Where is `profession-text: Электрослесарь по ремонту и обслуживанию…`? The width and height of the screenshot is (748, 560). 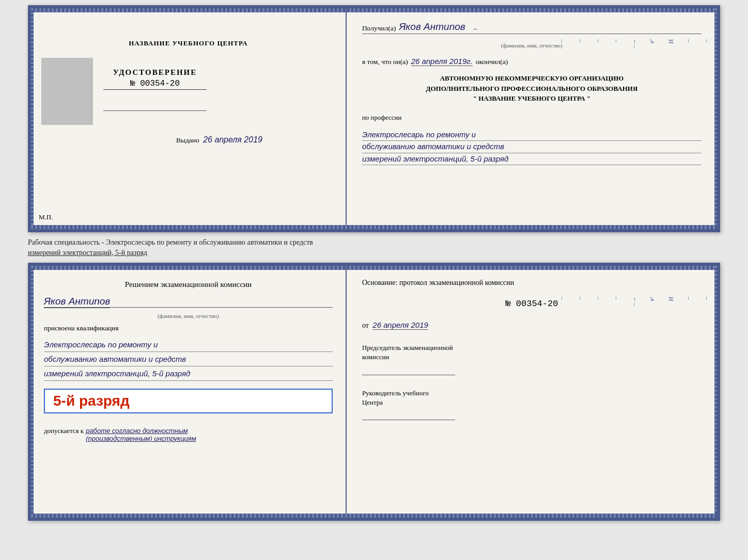 profession-text: Электрослесарь по ремонту и обслуживанию… is located at coordinates (532, 148).